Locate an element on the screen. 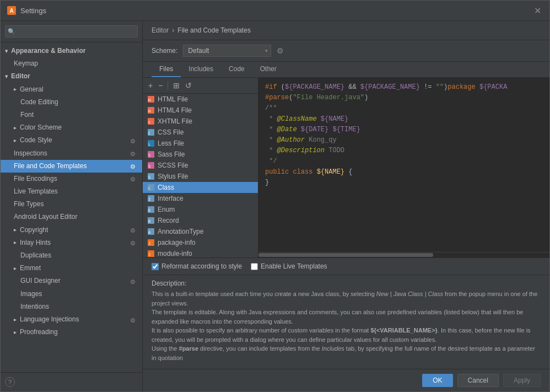  less-file-icon: L is located at coordinates (151, 143).